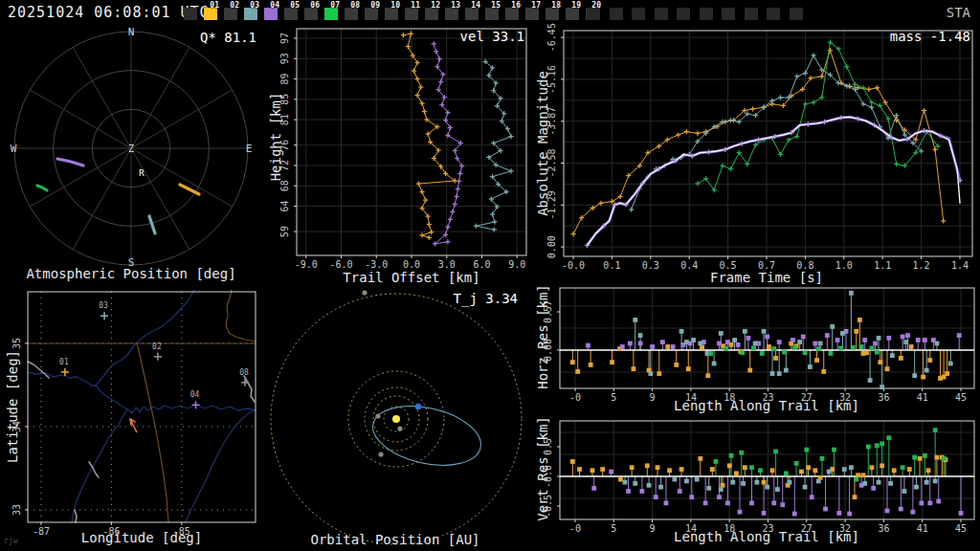  Describe the element at coordinates (432, 13) in the screenshot. I see `station-indicator-12: 12` at that location.